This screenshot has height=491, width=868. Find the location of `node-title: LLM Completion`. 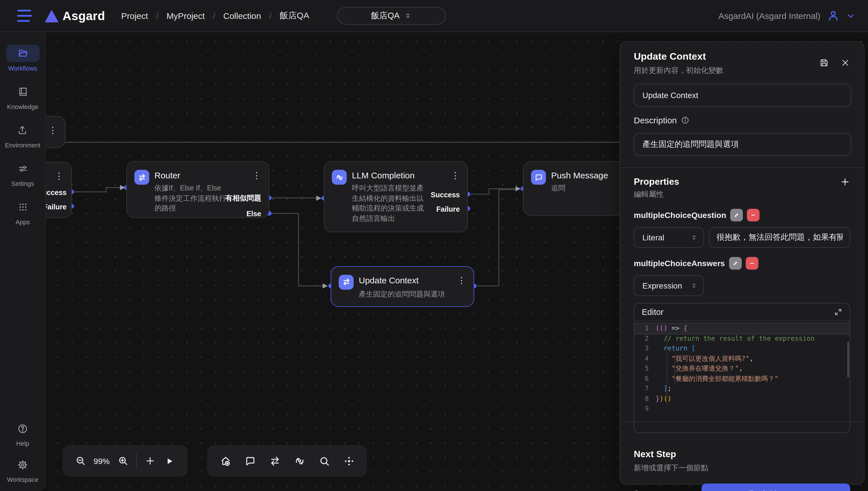

node-title: LLM Completion is located at coordinates (383, 175).